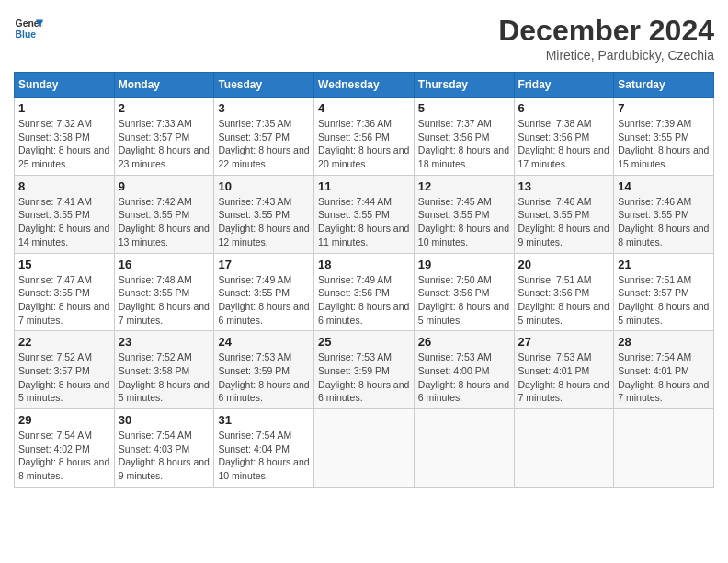  Describe the element at coordinates (64, 213) in the screenshot. I see `table-row: 8Sunrise: 7:41 AMSunset: 3:55 PMDaylight…` at that location.